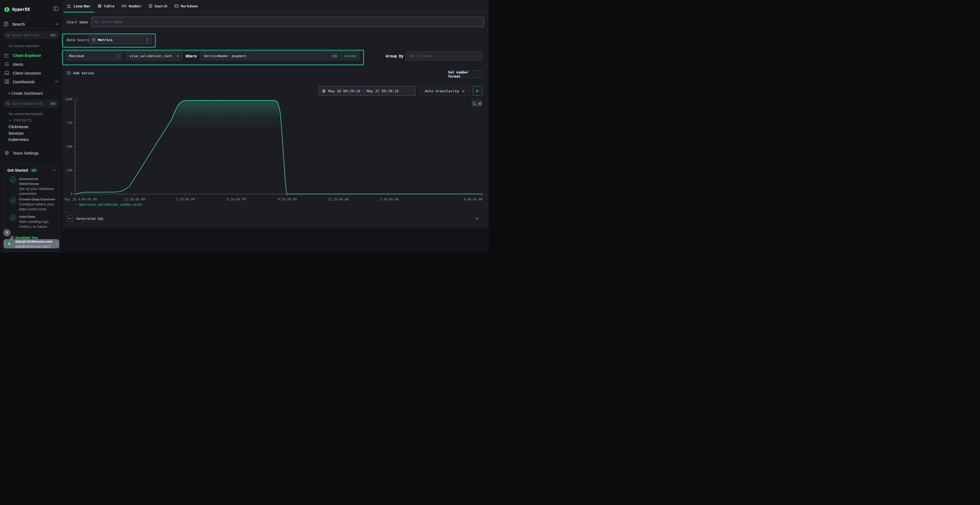 This screenshot has width=980, height=505. I want to click on user-menu: D dale@clickhouse.com dale@clickhouse.co…, so click(31, 244).